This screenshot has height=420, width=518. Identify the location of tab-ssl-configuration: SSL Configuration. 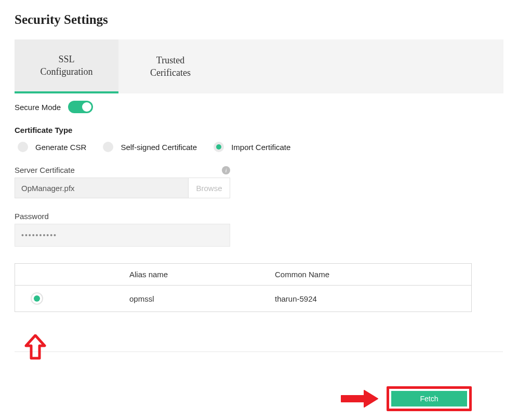
(67, 66).